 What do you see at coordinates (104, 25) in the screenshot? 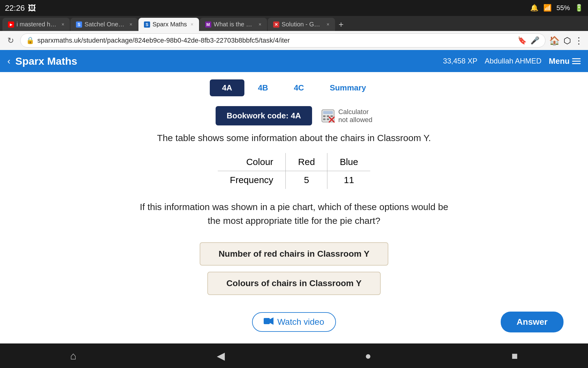
I see `tab-satchel: SSatchel One | Learn×` at bounding box center [104, 25].